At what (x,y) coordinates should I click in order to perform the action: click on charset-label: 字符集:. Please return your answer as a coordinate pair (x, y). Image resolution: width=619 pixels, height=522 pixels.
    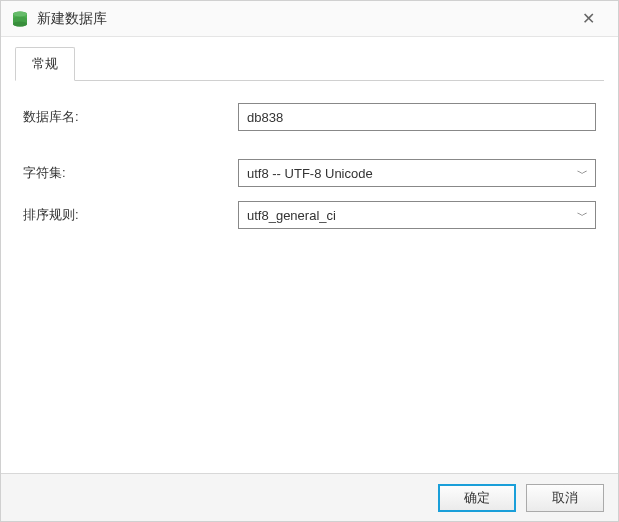
    Looking at the image, I should click on (130, 173).